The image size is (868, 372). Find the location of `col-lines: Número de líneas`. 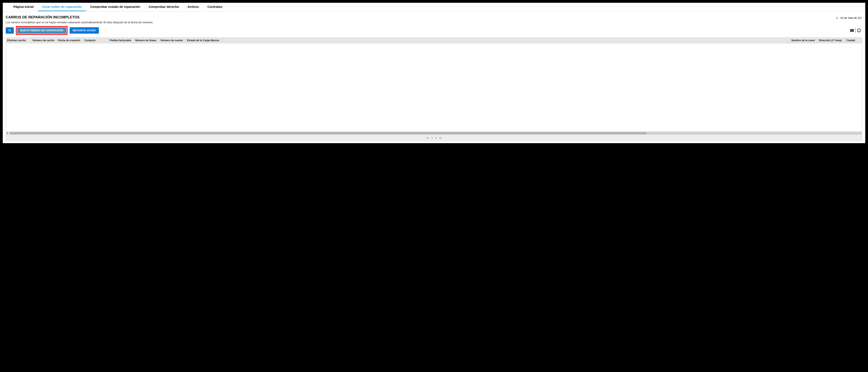

col-lines: Número de líneas is located at coordinates (147, 40).